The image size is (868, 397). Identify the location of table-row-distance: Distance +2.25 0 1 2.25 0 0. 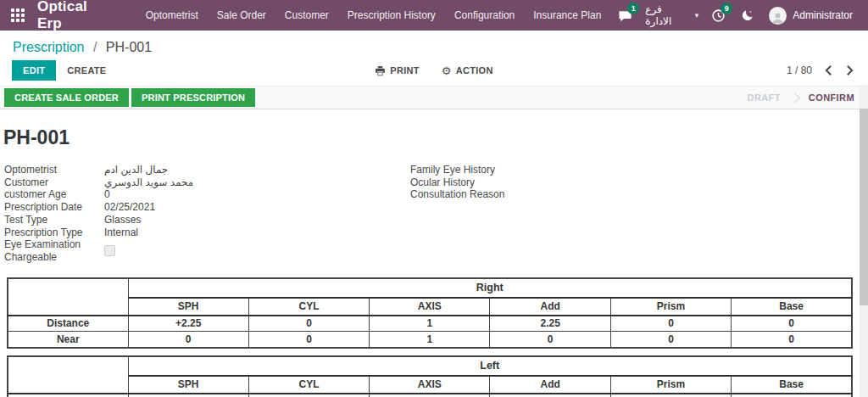
(430, 324).